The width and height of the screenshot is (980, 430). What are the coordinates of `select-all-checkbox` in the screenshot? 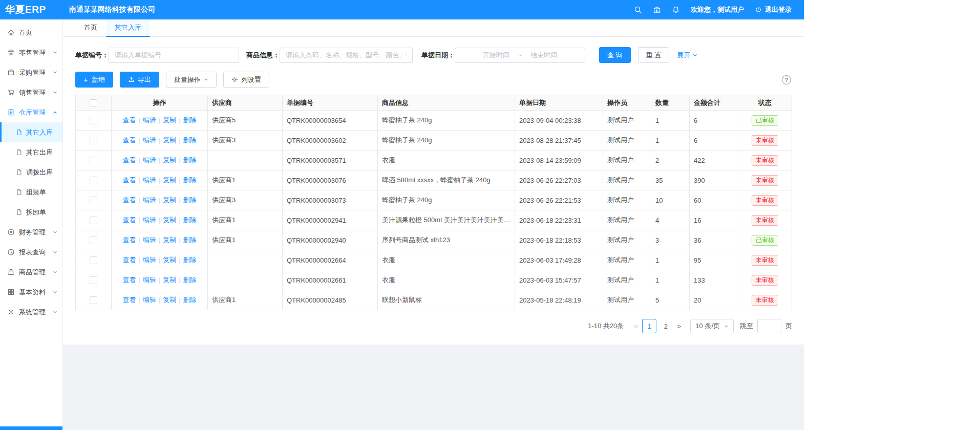 It's located at (93, 103).